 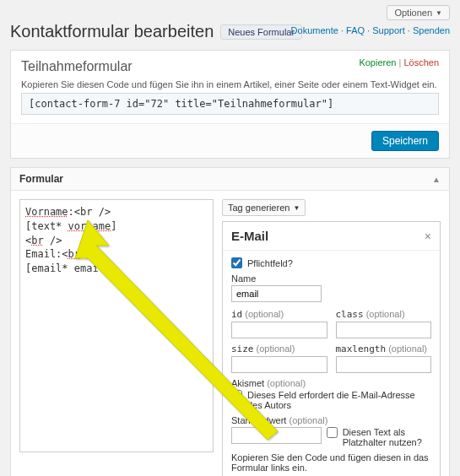 I want to click on screen-options-button: Optionen ▼, so click(x=419, y=13).